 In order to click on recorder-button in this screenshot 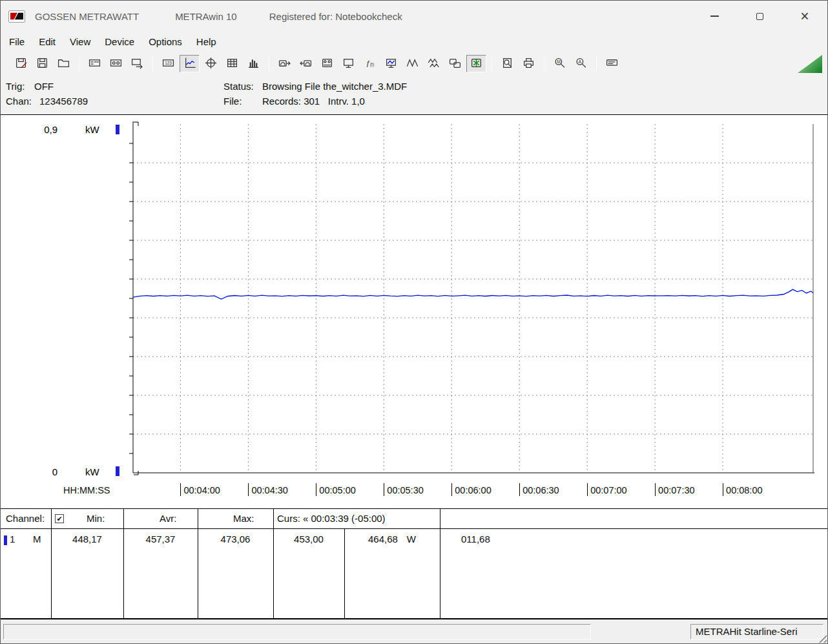, I will do `click(116, 63)`.